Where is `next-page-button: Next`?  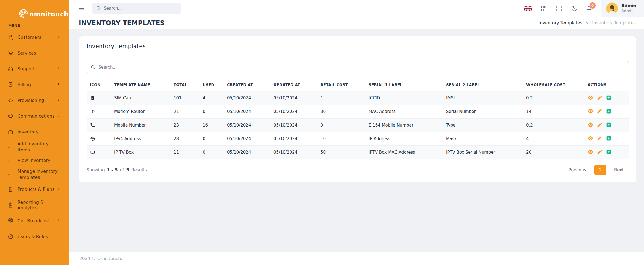 next-page-button: Next is located at coordinates (619, 170).